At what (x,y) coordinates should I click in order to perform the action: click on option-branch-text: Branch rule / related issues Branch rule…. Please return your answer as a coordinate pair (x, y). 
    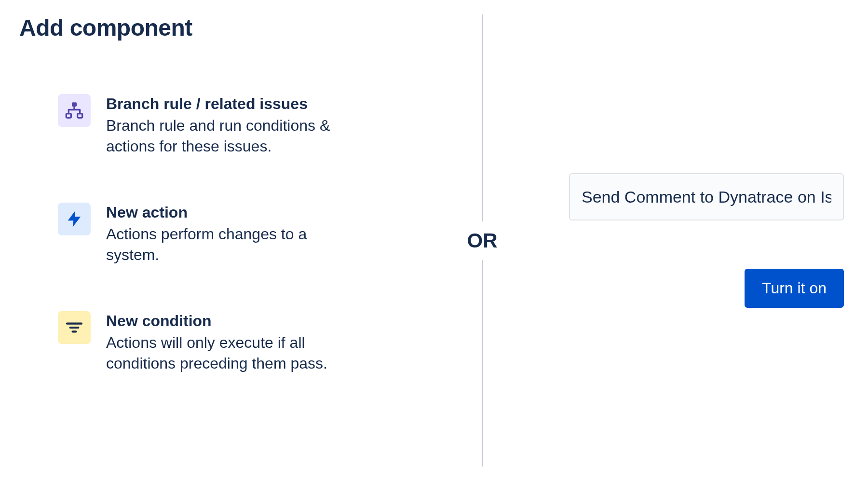
    Looking at the image, I should click on (231, 125).